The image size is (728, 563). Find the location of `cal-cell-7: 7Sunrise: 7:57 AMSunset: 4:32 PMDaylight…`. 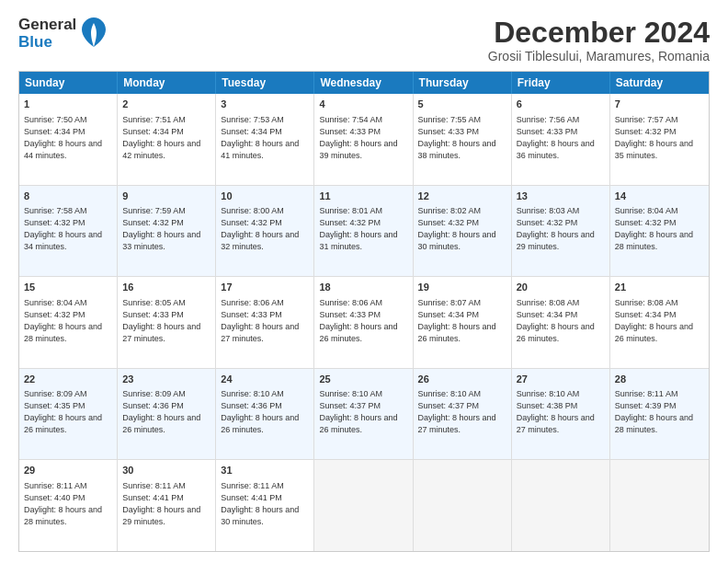

cal-cell-7: 7Sunrise: 7:57 AMSunset: 4:32 PMDaylight… is located at coordinates (660, 140).